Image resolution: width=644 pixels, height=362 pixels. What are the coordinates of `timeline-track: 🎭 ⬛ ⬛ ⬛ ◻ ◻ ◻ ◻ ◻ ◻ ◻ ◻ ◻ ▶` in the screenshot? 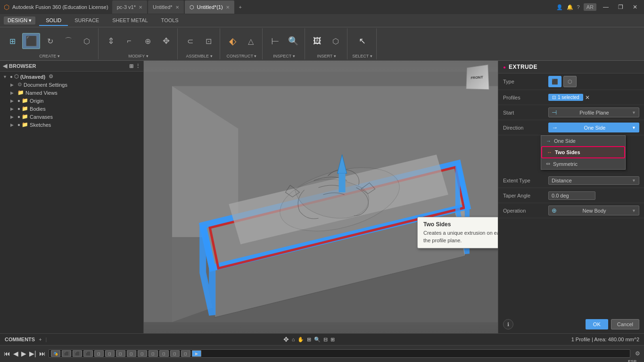 It's located at (339, 354).